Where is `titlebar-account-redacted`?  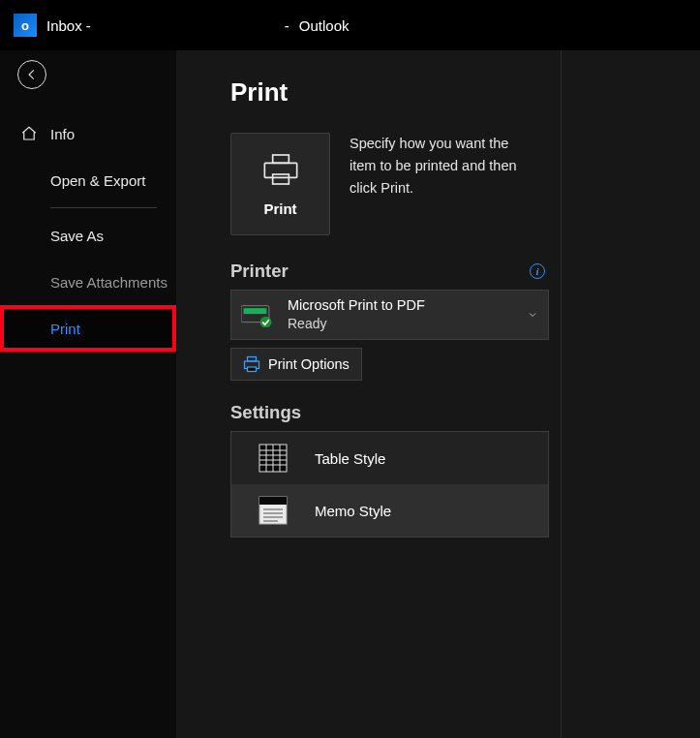 titlebar-account-redacted is located at coordinates (188, 25).